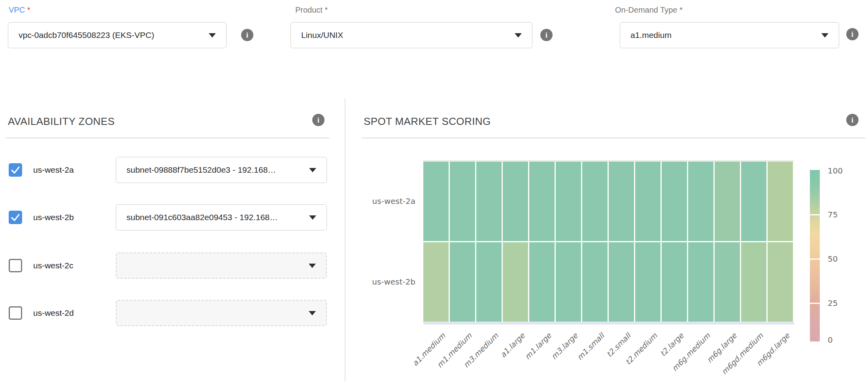 Image resolution: width=868 pixels, height=381 pixels. Describe the element at coordinates (384, 282) in the screenshot. I see `heatmap-row-label-us-west-2b: us-west-2b` at that location.